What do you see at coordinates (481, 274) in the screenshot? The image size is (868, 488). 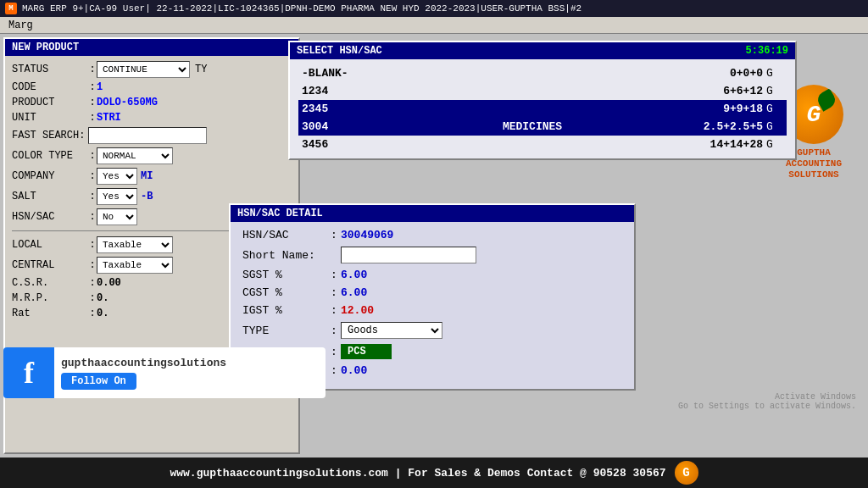 I see `sgst-value: 6.00` at bounding box center [481, 274].